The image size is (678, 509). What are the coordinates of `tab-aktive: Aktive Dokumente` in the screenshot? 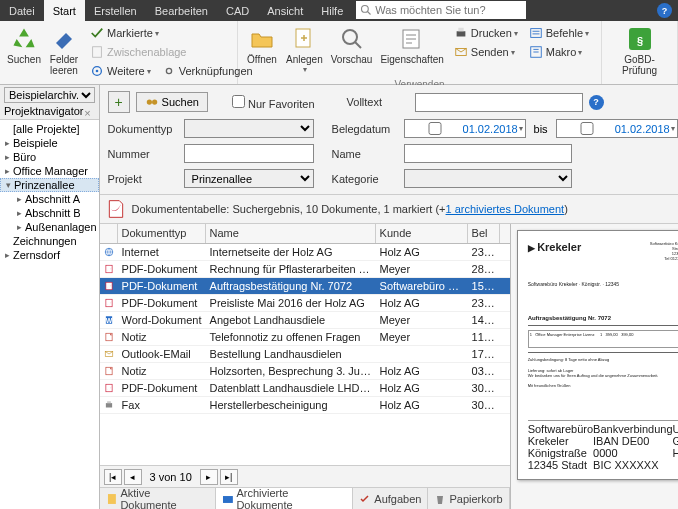 It's located at (158, 498).